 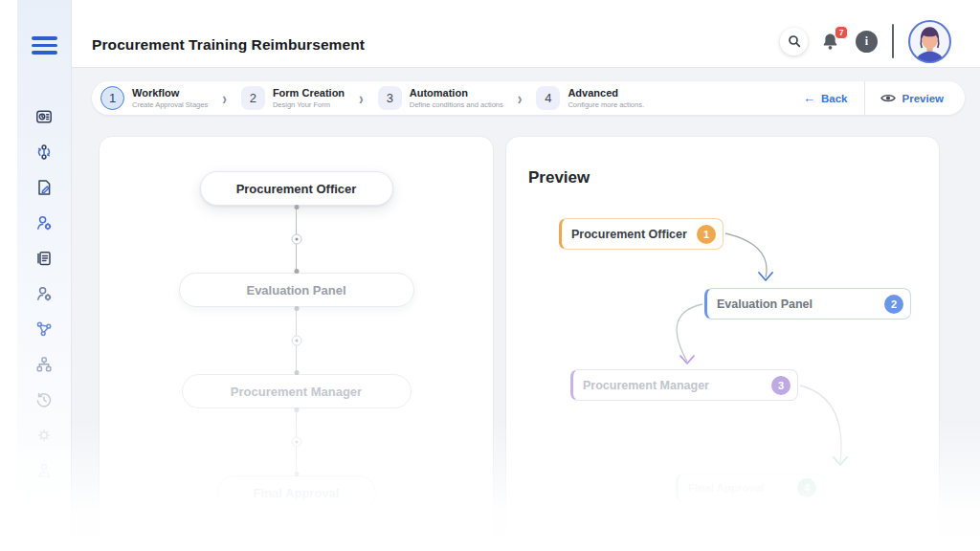 What do you see at coordinates (559, 178) in the screenshot?
I see `preview-panel-title: Preview` at bounding box center [559, 178].